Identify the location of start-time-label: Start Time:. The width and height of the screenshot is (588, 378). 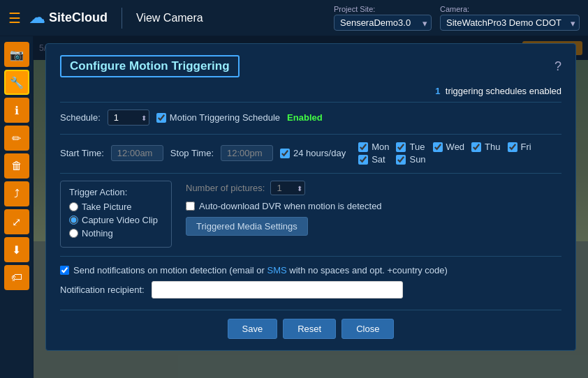
(82, 153).